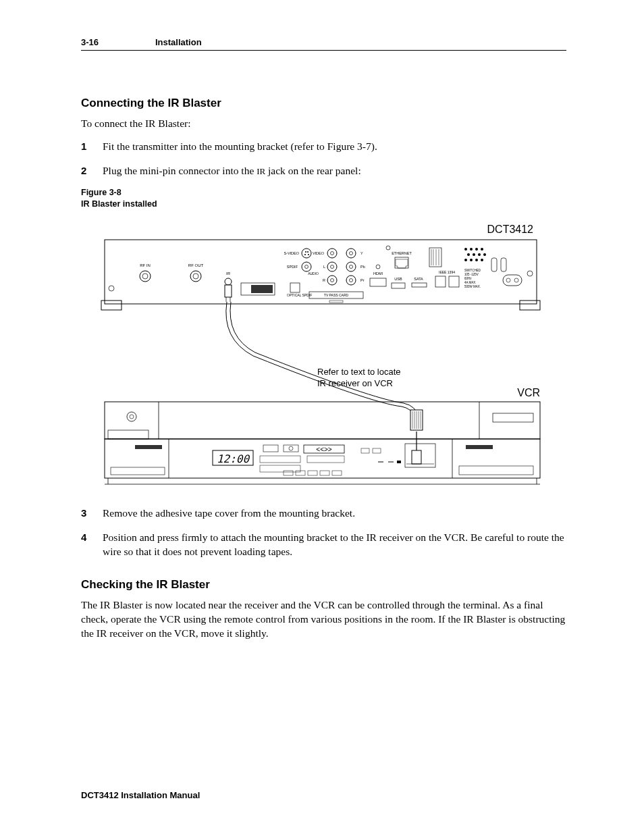 This screenshot has height=834, width=644. I want to click on steps-list-2: 3 Remove the adhesive tape cover from th…, so click(324, 532).